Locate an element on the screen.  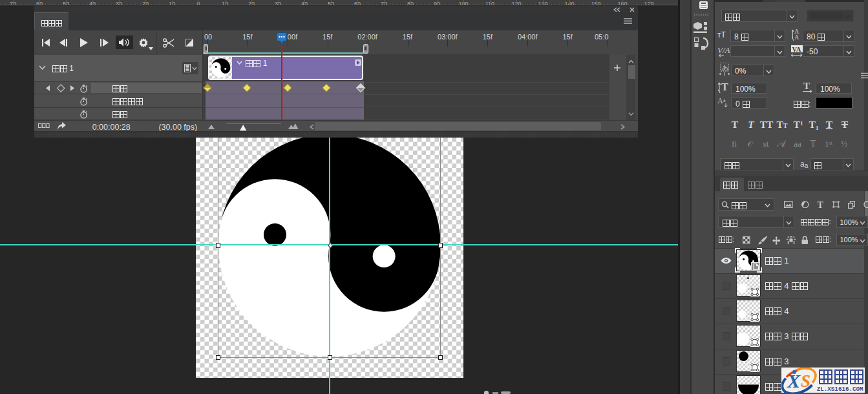
svg-text: fi is located at coordinates (734, 143).